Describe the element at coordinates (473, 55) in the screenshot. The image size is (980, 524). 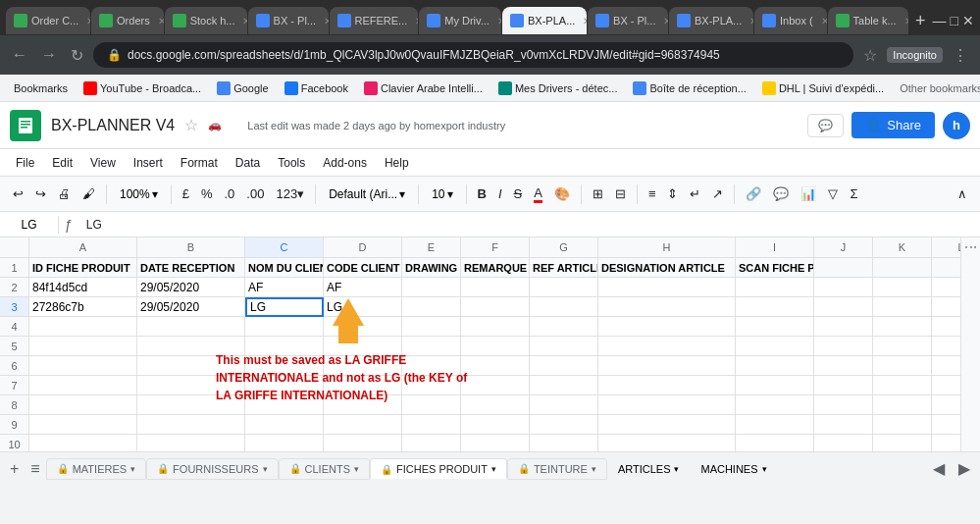
I see `url-bar: 🔒 docs.google.com/spreadsheets/d/1mb_QlC…` at that location.